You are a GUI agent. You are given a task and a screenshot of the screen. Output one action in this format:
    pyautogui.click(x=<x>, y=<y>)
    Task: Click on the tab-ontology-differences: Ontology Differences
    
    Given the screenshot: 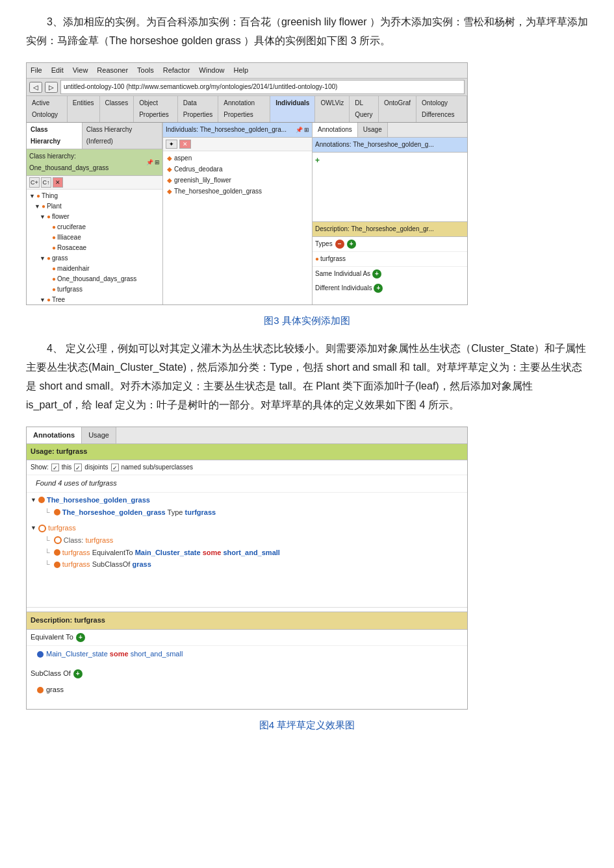 What is the action you would take?
    pyautogui.click(x=442, y=109)
    